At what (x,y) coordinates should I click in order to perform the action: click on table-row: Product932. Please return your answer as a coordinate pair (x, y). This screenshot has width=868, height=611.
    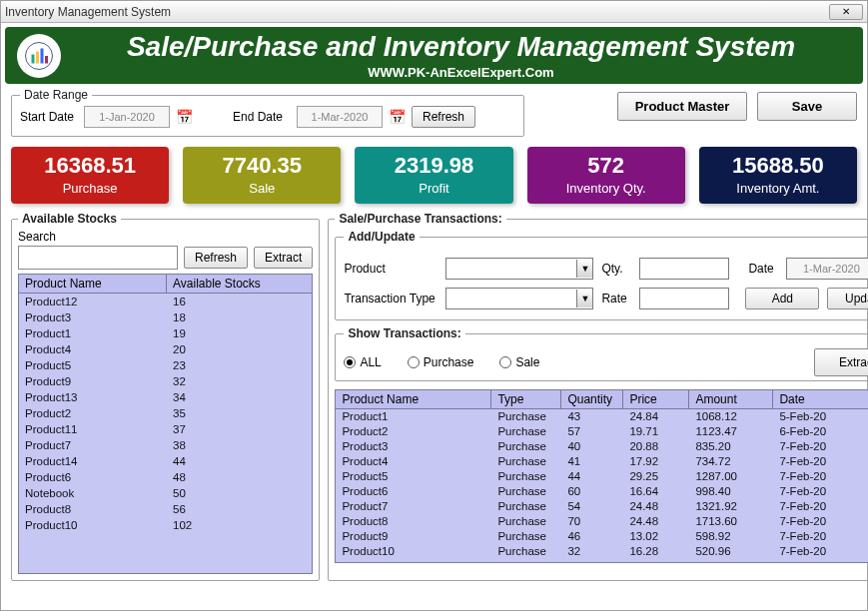
    Looking at the image, I should click on (166, 381).